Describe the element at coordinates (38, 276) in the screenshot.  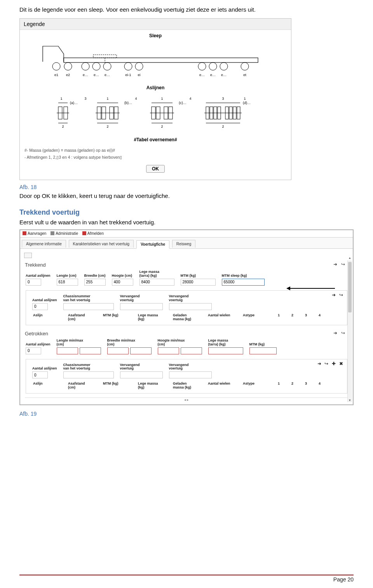
I see `label-aantal-aslijnen: Aantal aslijnen` at that location.